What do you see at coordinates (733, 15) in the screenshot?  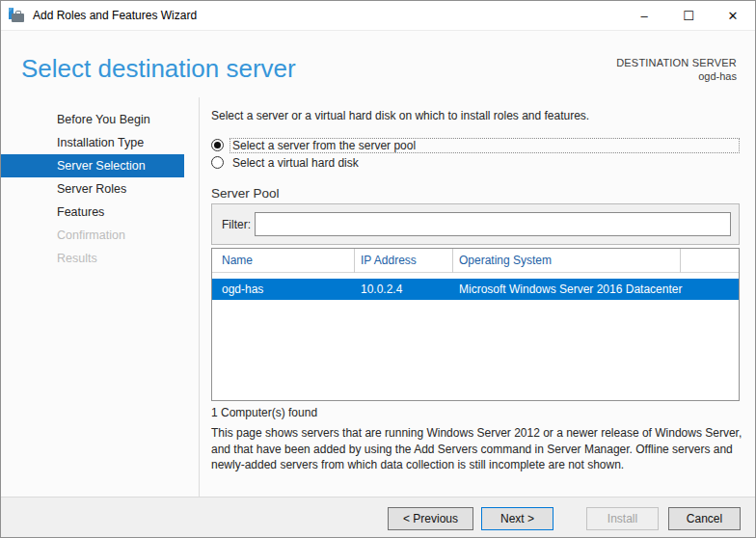 I see `close-icon: ✕` at bounding box center [733, 15].